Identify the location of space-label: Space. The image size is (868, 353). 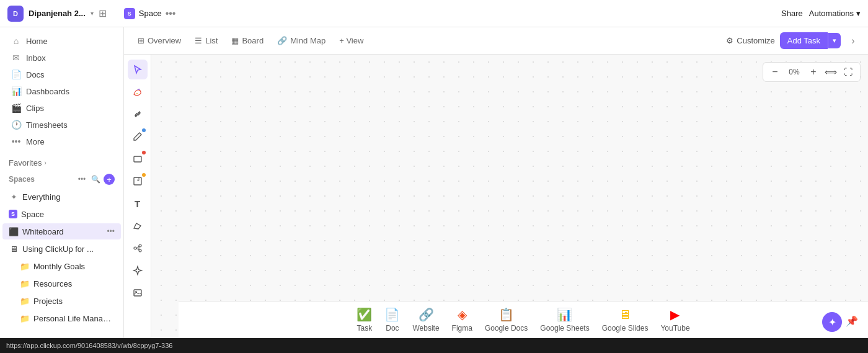
(150, 14).